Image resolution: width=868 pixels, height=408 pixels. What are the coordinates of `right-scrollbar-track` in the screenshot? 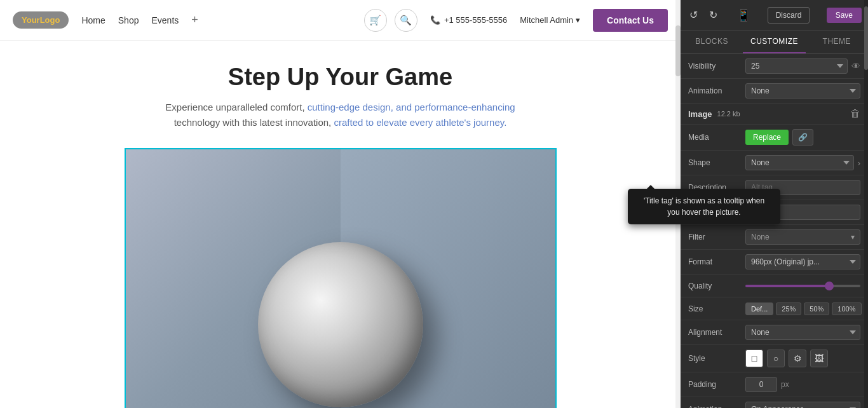 It's located at (866, 204).